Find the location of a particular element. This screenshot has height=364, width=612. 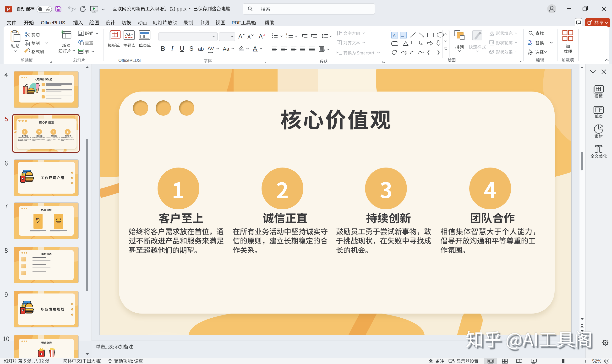

svg-text: P is located at coordinates (9, 9).